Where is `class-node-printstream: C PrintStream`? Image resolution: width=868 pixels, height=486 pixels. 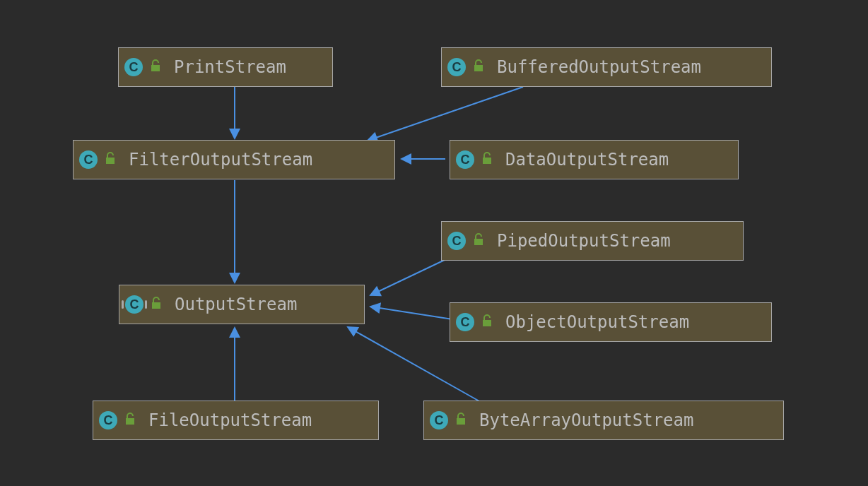
class-node-printstream: C PrintStream is located at coordinates (225, 67).